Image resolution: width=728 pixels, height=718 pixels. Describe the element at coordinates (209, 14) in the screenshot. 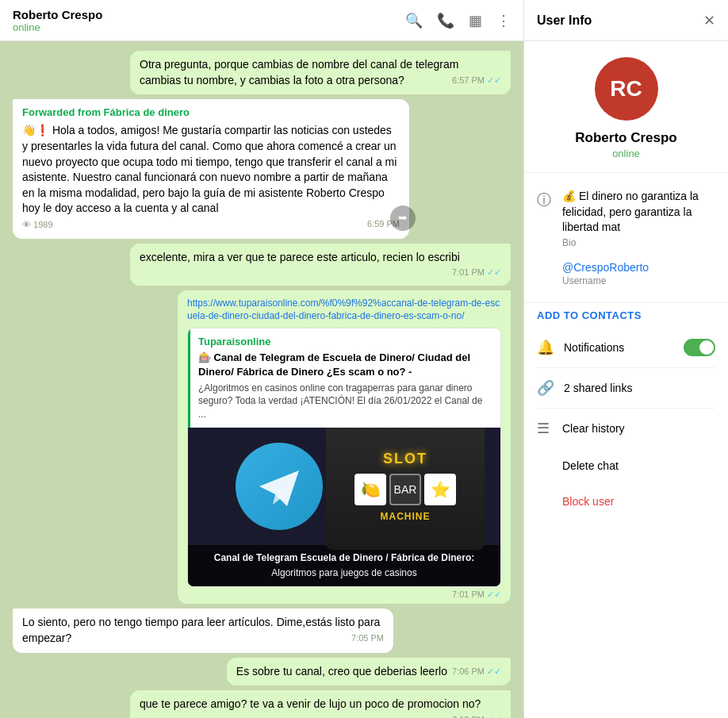

I see `contact-name: Roberto Crespo` at that location.